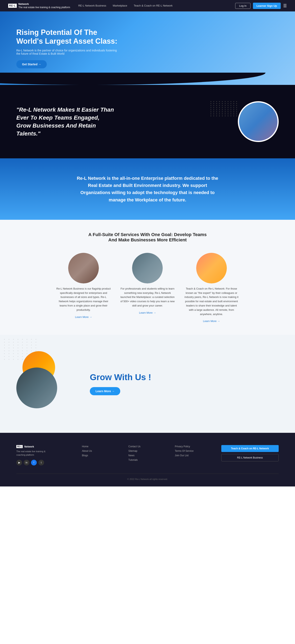 The width and height of the screenshot is (295, 644). I want to click on logo: RE-L Network The real estate live traini…, so click(39, 6).